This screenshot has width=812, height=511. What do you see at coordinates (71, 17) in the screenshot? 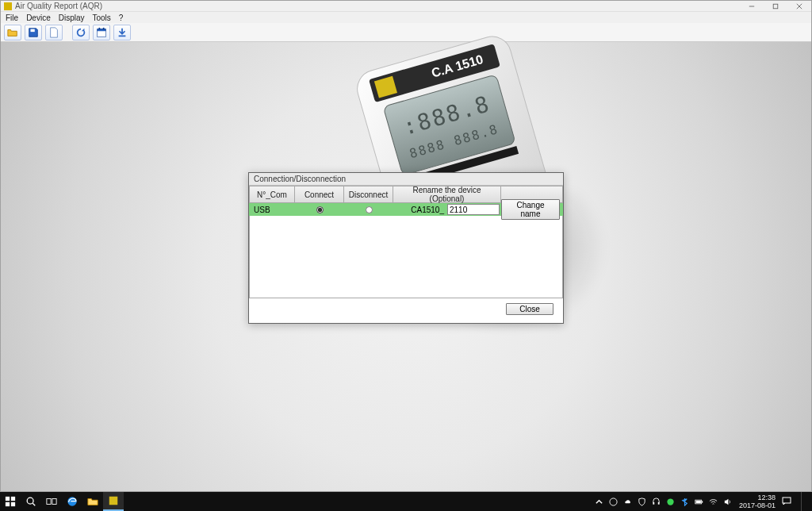
I see `menu-display: Display` at bounding box center [71, 17].